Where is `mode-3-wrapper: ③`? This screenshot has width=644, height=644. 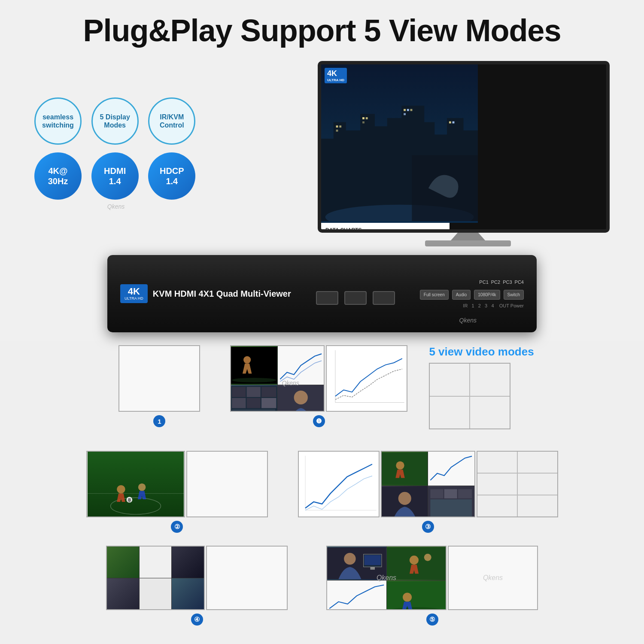
mode-3-wrapper: ③ is located at coordinates (428, 492).